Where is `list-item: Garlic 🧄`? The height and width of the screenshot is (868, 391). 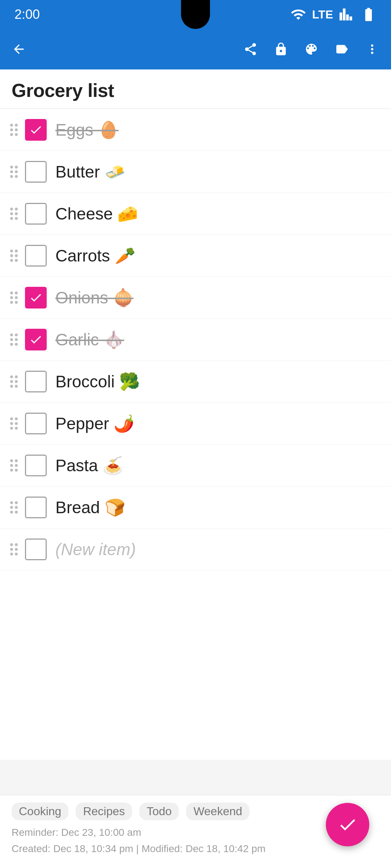 list-item: Garlic 🧄 is located at coordinates (196, 340).